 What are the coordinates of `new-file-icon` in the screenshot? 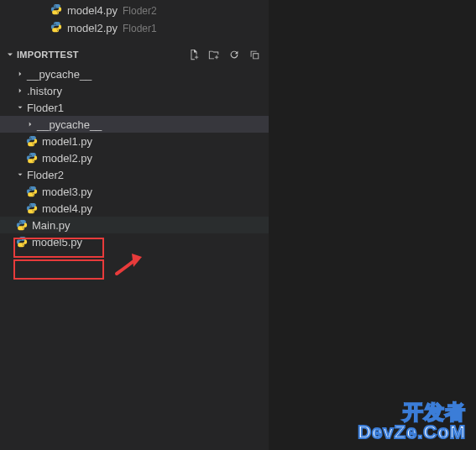 It's located at (194, 55).